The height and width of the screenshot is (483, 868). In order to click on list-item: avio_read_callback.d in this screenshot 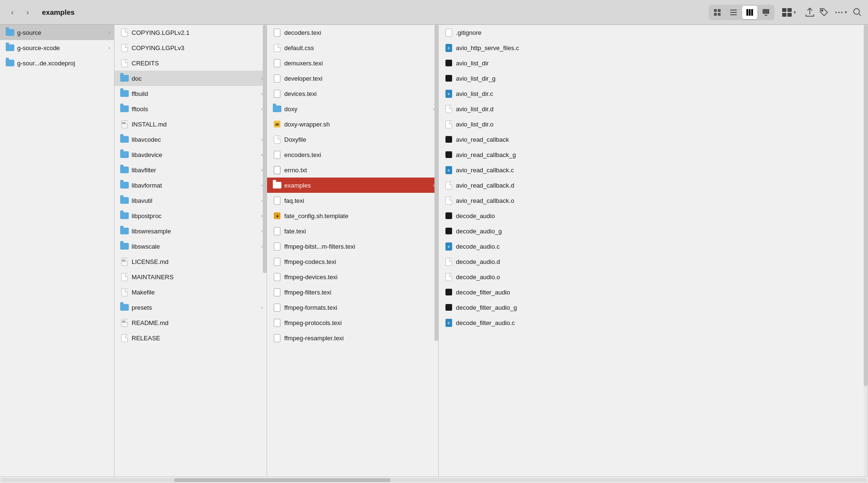, I will do `click(653, 185)`.